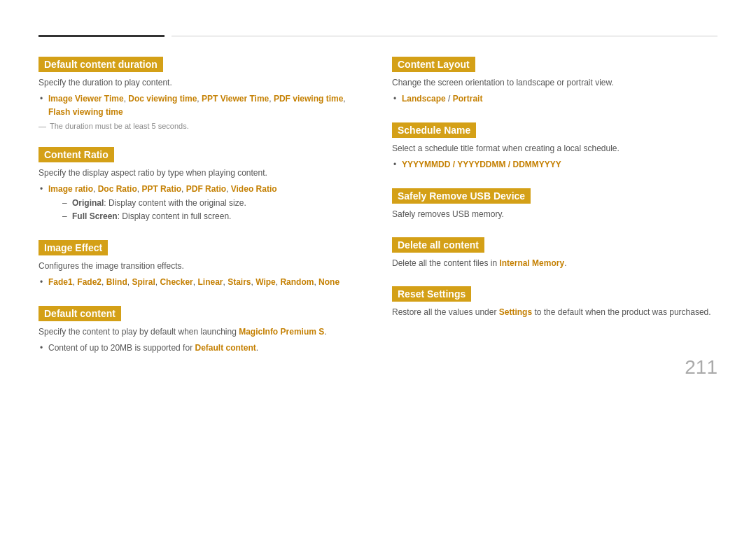 The image size is (756, 534). I want to click on page-number: 211, so click(701, 367).